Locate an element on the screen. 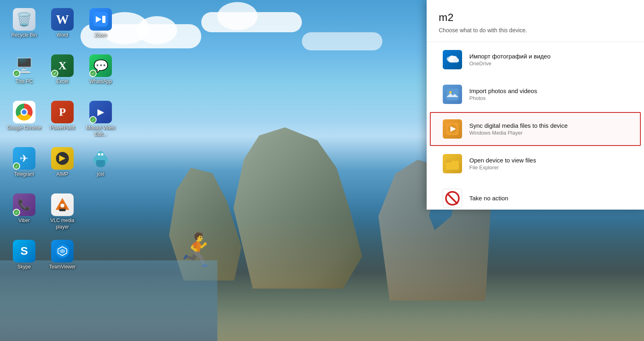 This screenshot has width=644, height=341. movavi-icon: ▶ ✓ is located at coordinates (101, 112).